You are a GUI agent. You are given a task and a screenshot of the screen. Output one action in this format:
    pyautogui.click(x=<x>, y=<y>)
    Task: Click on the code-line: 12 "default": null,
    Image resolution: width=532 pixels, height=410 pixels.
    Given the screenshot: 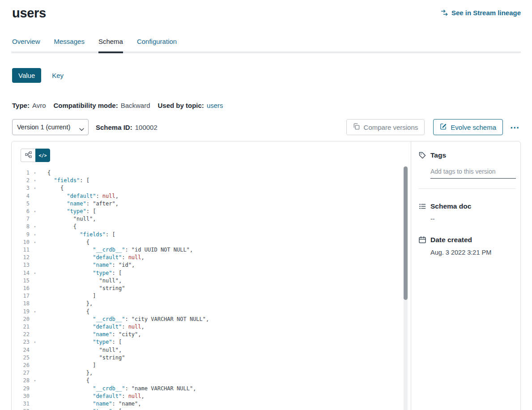 What is the action you would take?
    pyautogui.click(x=216, y=258)
    